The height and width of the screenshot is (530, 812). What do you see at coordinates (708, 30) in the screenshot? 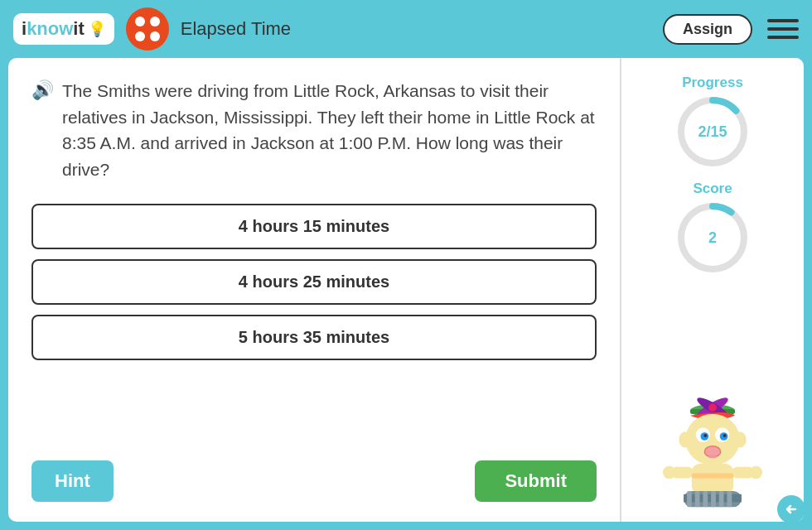
I see `assign-button: Assign` at bounding box center [708, 30].